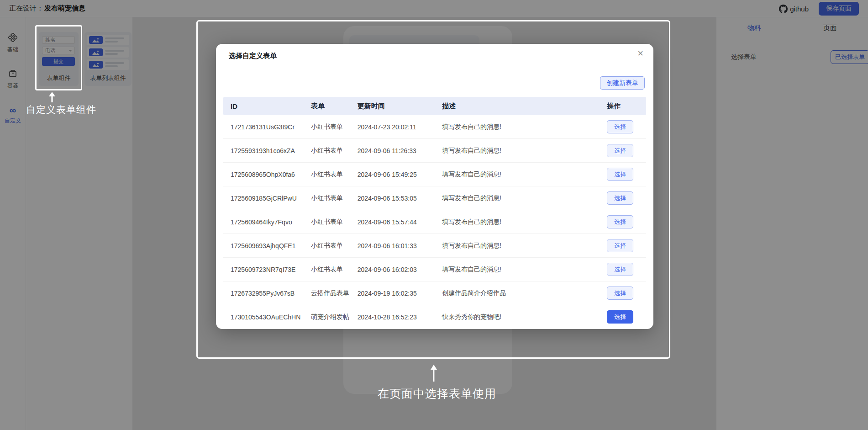  I want to click on close-icon: ×, so click(640, 53).